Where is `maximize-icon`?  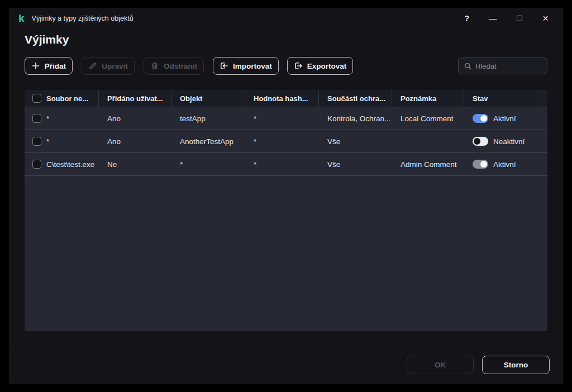 maximize-icon is located at coordinates (519, 18).